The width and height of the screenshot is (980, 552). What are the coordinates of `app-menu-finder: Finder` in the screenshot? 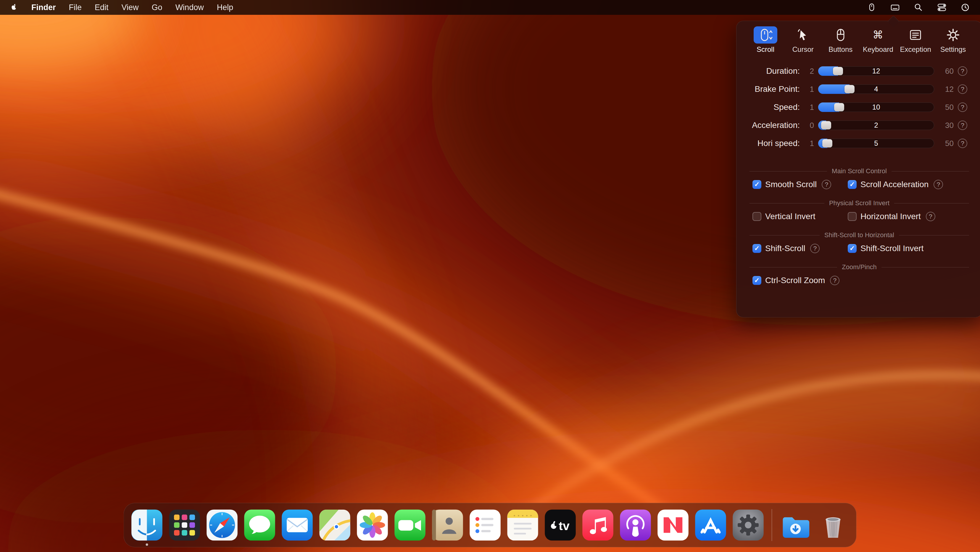 It's located at (43, 8).